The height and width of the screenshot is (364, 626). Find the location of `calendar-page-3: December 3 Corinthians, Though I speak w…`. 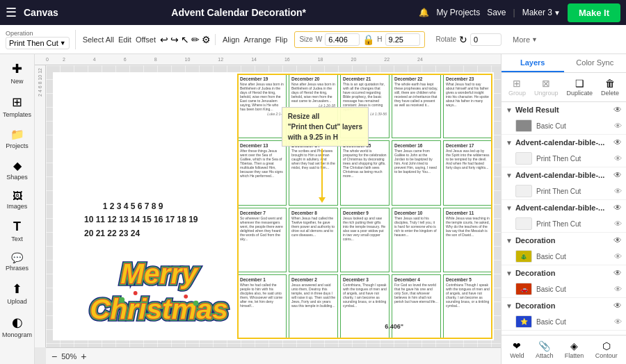

calendar-page-3: December 3 Corinthians, Though I speak w… is located at coordinates (364, 307).